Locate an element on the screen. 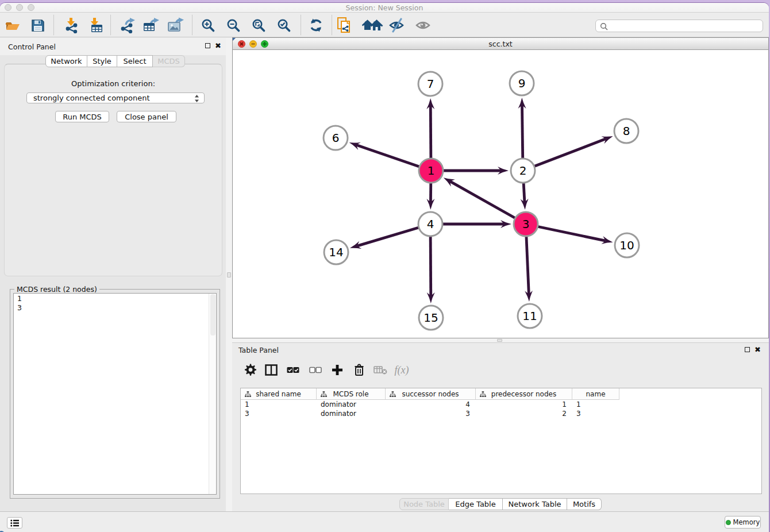 The height and width of the screenshot is (532, 770). criterion-value: strongly connected component is located at coordinates (92, 98).